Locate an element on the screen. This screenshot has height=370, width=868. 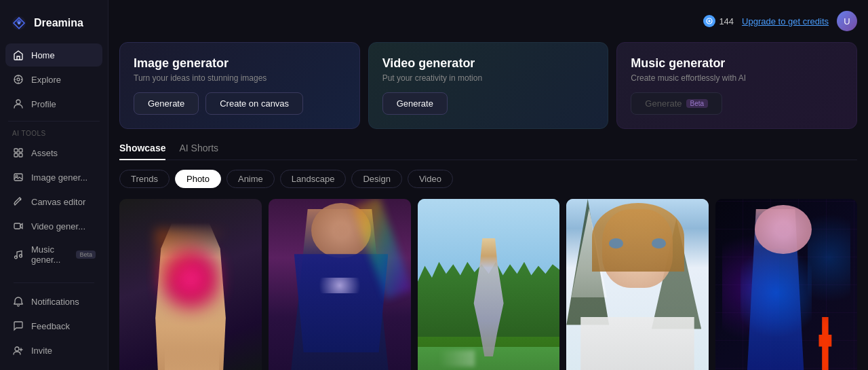
ai-tools-section-label: AI tools is located at coordinates (54, 134).